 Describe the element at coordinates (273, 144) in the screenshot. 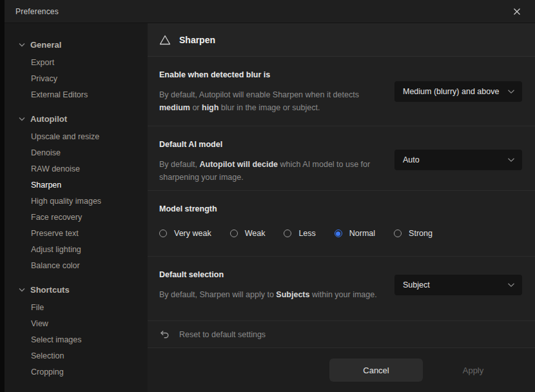

I see `section-label: Default AI model` at that location.